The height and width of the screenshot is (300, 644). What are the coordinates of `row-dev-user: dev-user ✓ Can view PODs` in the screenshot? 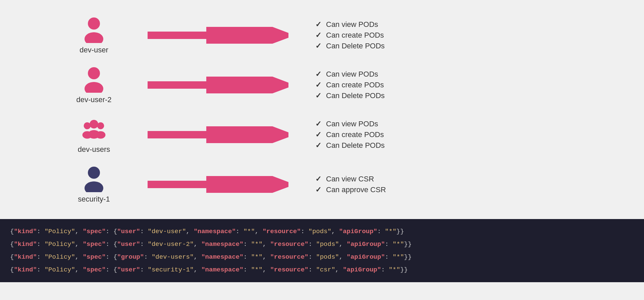 It's located at (245, 35).